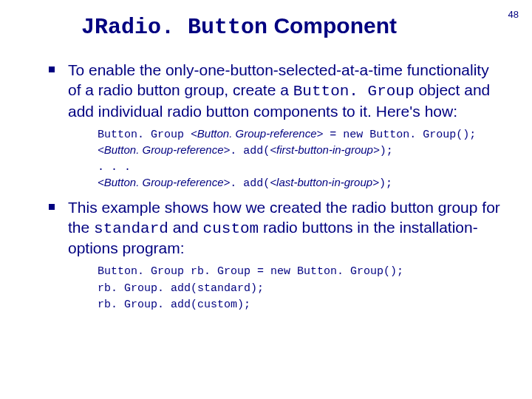 The height and width of the screenshot is (399, 532). What do you see at coordinates (285, 229) in the screenshot?
I see `paragraph: This example shows how we created the ra…` at bounding box center [285, 229].